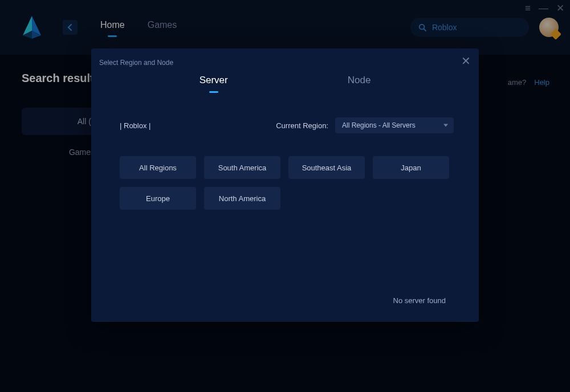 Image resolution: width=570 pixels, height=392 pixels. Describe the element at coordinates (411, 168) in the screenshot. I see `region-btn-japan: Japan` at that location.